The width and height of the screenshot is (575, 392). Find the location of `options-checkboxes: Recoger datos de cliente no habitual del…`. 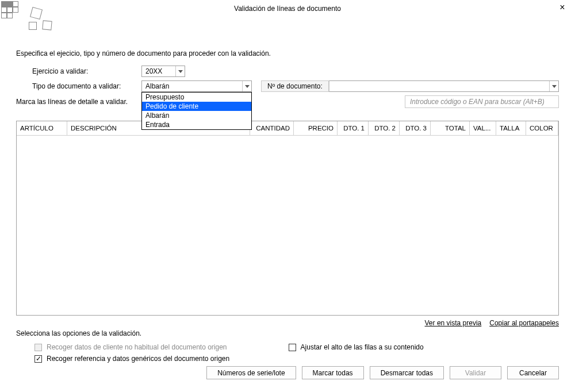

options-checkboxes: Recoger datos de cliente no habitual del… is located at coordinates (288, 355).